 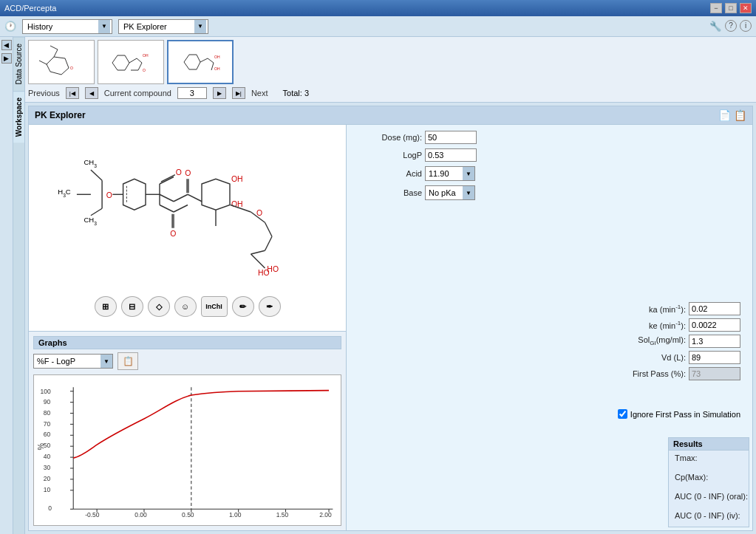 I want to click on smile-button: ☺, so click(x=185, y=307).